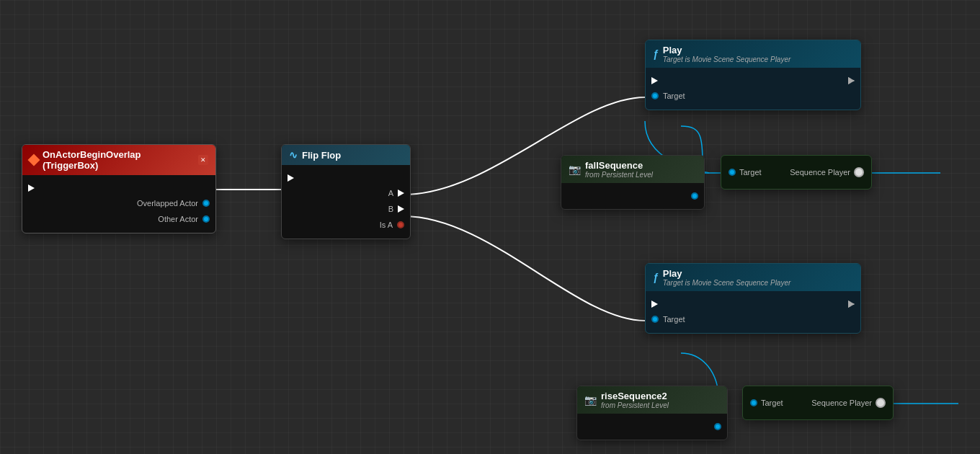  Describe the element at coordinates (751, 172) in the screenshot. I see `seqplayer1-target-label: Target` at that location.